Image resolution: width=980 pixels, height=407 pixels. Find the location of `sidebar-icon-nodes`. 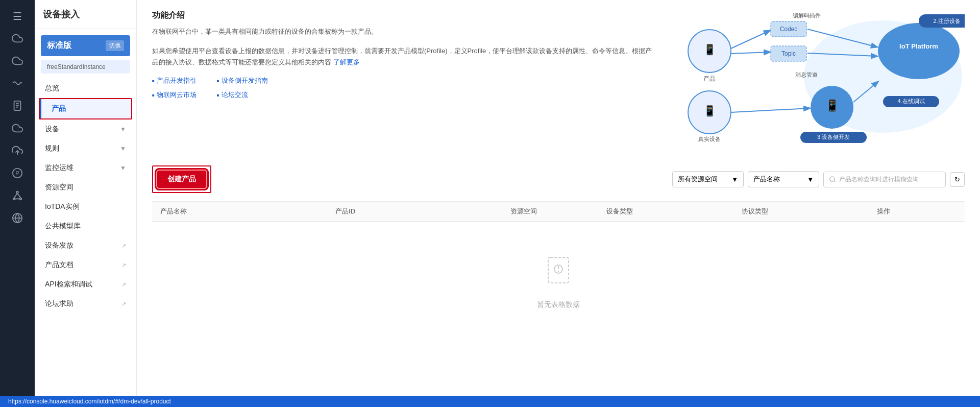

sidebar-icon-nodes is located at coordinates (17, 196).